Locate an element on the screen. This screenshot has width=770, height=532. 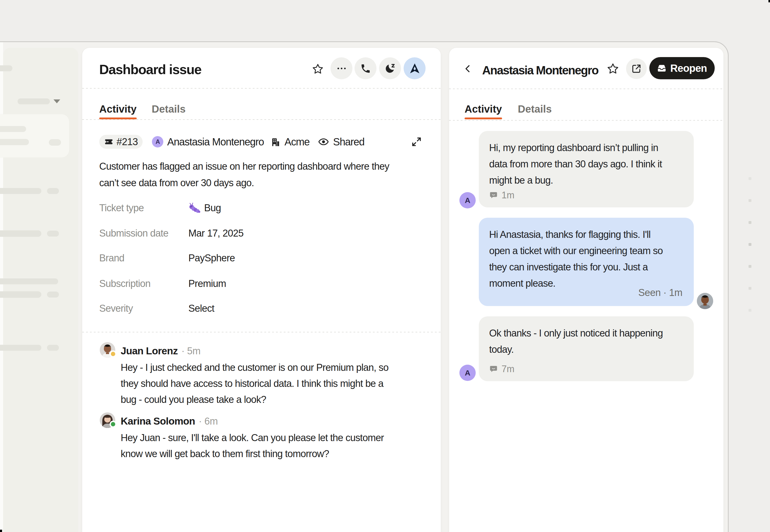
status-away-dot is located at coordinates (113, 354).